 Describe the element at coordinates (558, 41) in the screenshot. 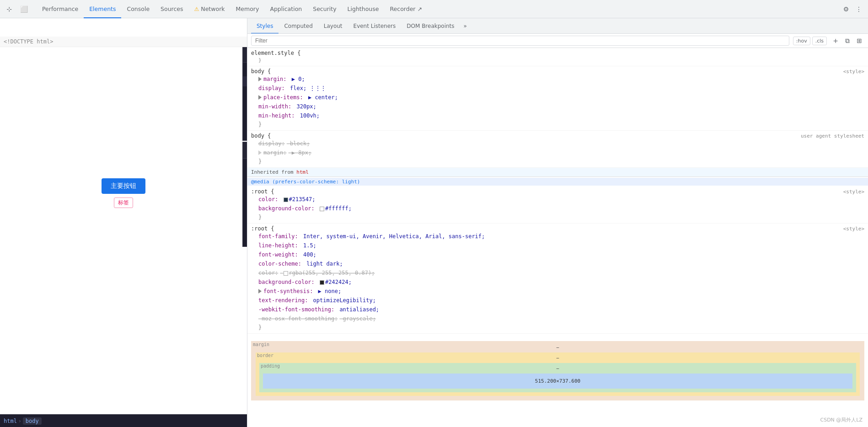

I see `filter-bar: :hov .cls + ⧉ ⊞` at that location.